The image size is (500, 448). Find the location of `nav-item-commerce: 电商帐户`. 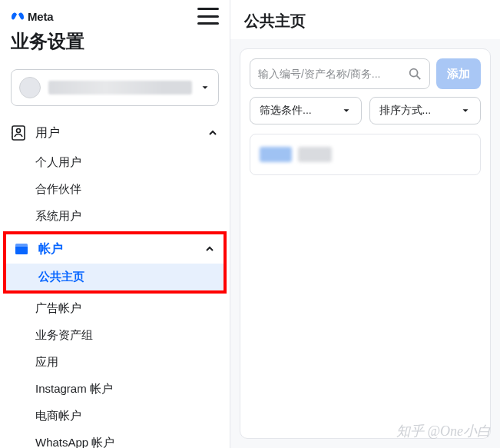

nav-item-commerce: 电商帐户 is located at coordinates (115, 416).